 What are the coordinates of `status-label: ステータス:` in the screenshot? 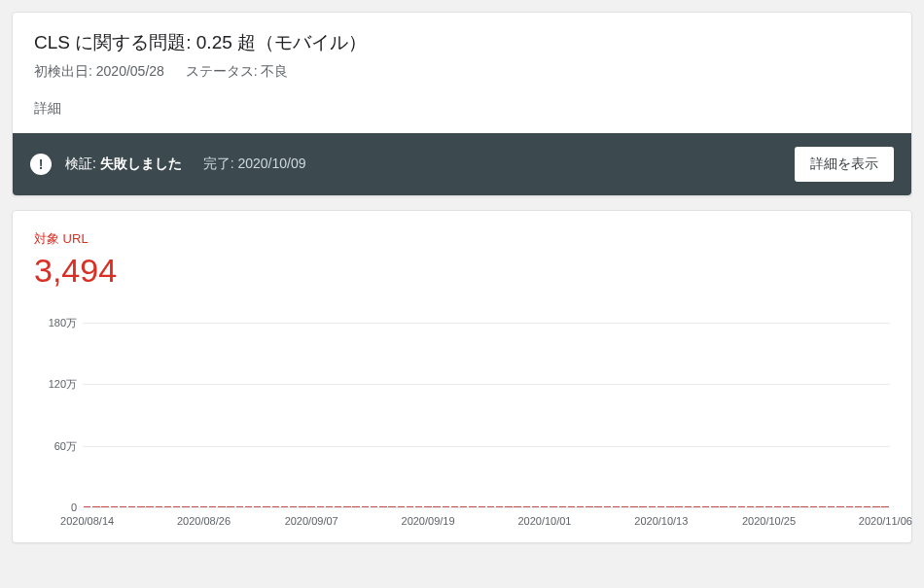 It's located at (222, 71).